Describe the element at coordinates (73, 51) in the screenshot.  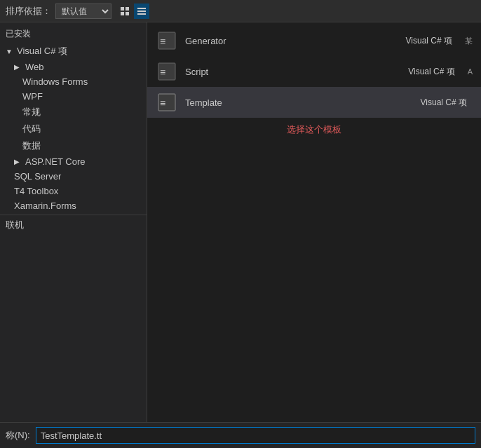
I see `sidebar-item-visual-csharp: ▼ Visual C# 项` at that location.